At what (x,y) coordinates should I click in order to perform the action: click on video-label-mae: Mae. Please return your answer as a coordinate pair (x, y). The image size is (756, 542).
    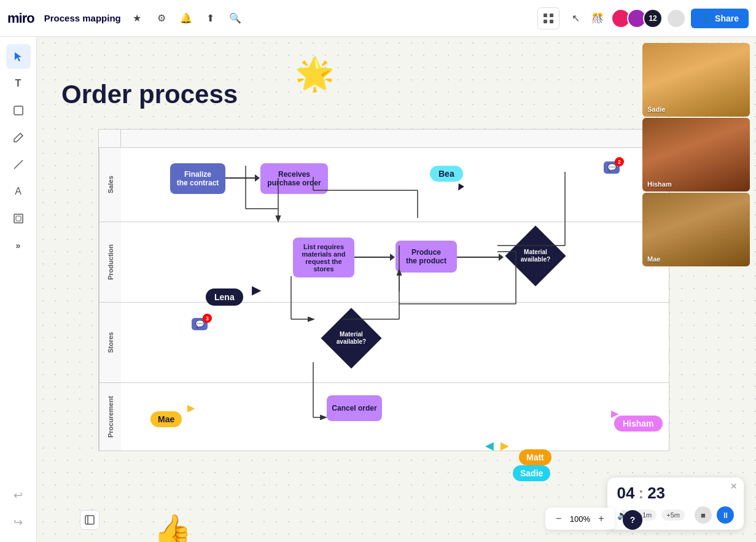
    Looking at the image, I should click on (653, 259).